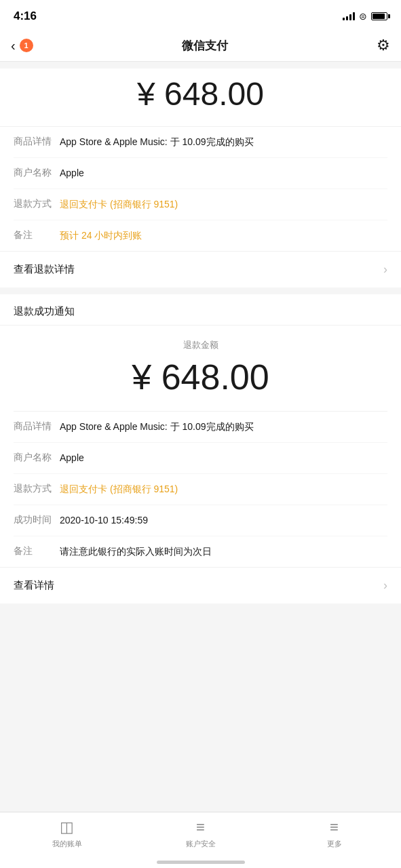 This screenshot has height=868, width=401. I want to click on tab-bar: ◫ 我的账单 ≡ 账户安全 ≡ 更多, so click(201, 840).